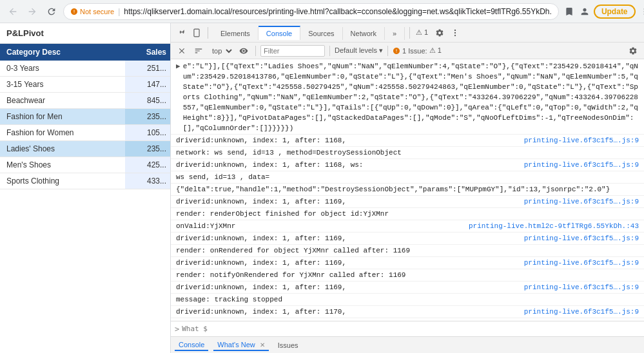  What do you see at coordinates (148, 181) in the screenshot?
I see `sales-cell: 433...` at bounding box center [148, 181].